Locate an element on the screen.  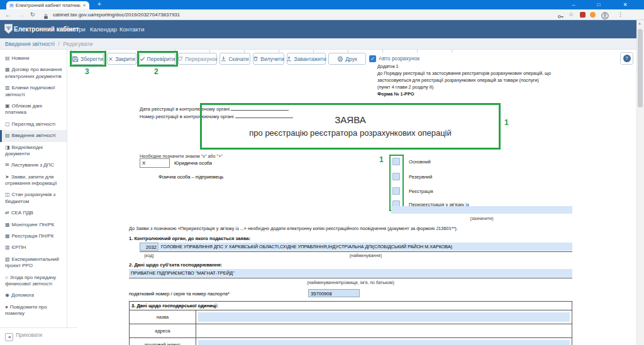
nav-calendar: Календар is located at coordinates (103, 29).